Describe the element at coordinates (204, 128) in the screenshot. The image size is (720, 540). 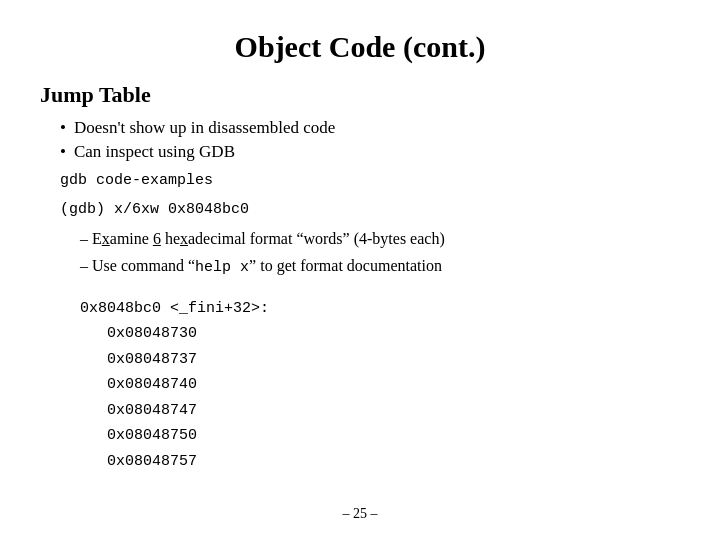
I see `bullet-text-1: Doesn't show up in disassembled code` at that location.